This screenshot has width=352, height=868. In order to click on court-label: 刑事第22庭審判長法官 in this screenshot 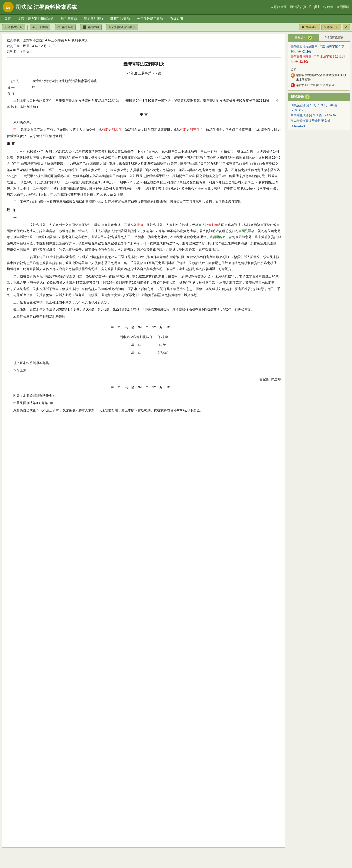, I will do `click(136, 337)`.